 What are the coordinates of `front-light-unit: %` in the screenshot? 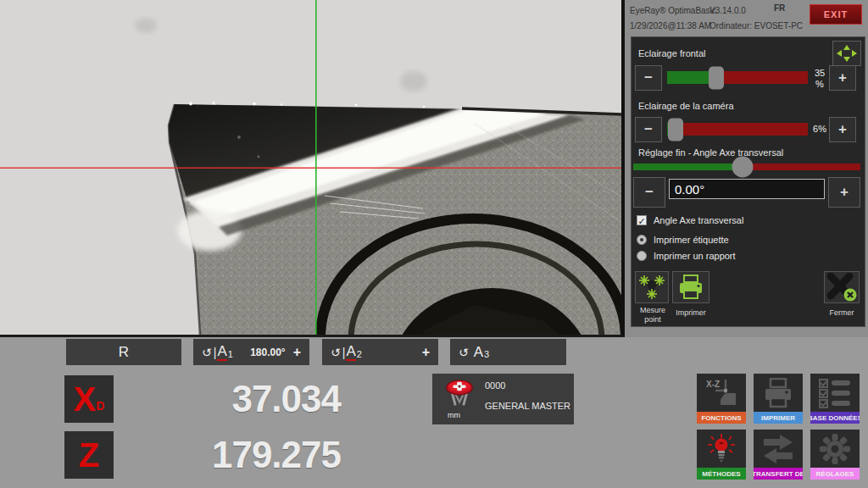 It's located at (820, 84).